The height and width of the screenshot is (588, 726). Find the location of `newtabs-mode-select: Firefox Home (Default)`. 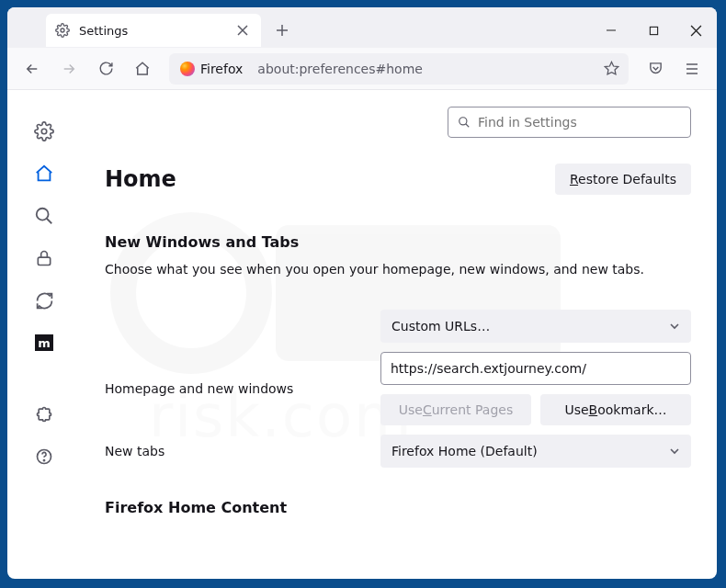

newtabs-mode-select: Firefox Home (Default) is located at coordinates (536, 451).